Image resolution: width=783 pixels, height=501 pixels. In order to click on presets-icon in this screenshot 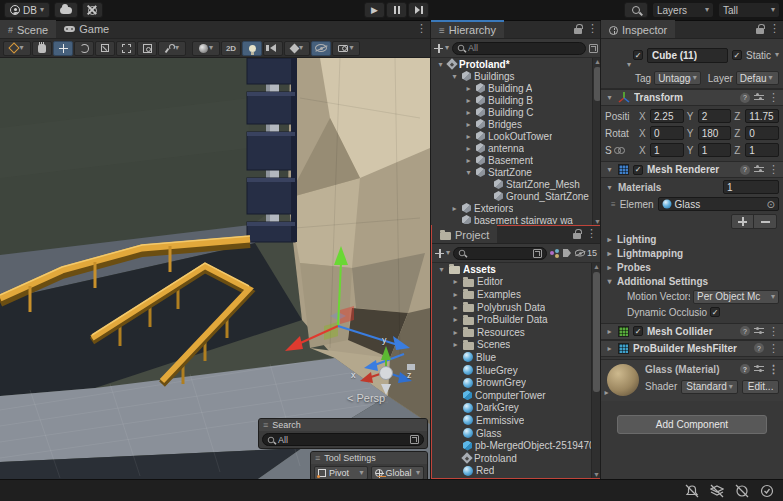, I will do `click(759, 170)`.